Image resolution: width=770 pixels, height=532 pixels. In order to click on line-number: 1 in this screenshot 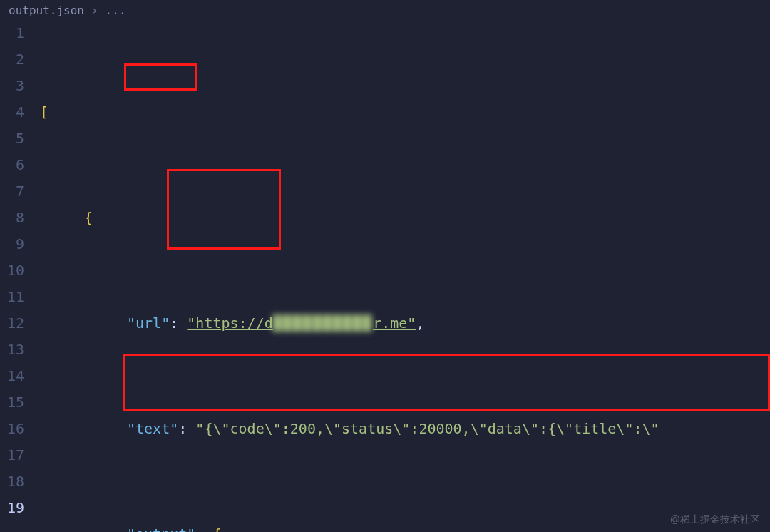, I will do `click(12, 33)`.